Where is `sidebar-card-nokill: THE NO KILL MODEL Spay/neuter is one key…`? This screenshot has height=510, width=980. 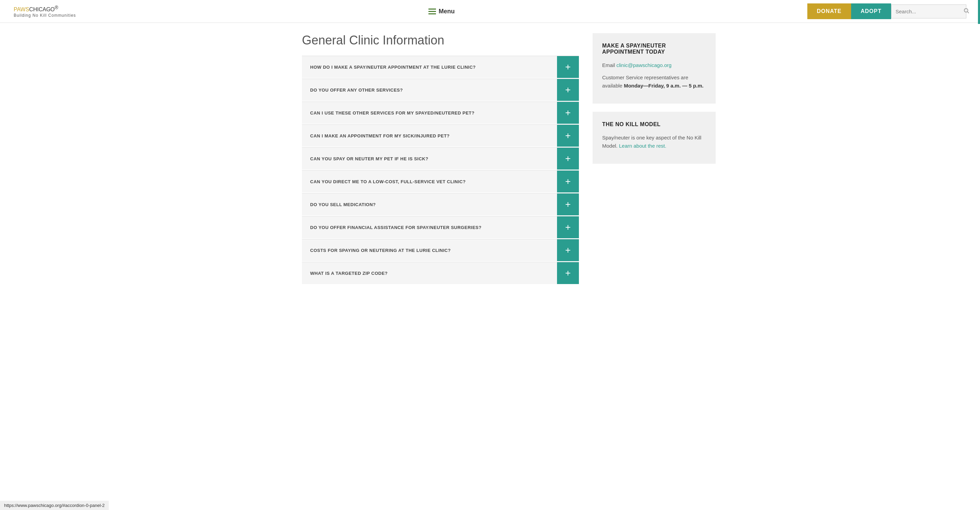 sidebar-card-nokill: THE NO KILL MODEL Spay/neuter is one key… is located at coordinates (654, 138).